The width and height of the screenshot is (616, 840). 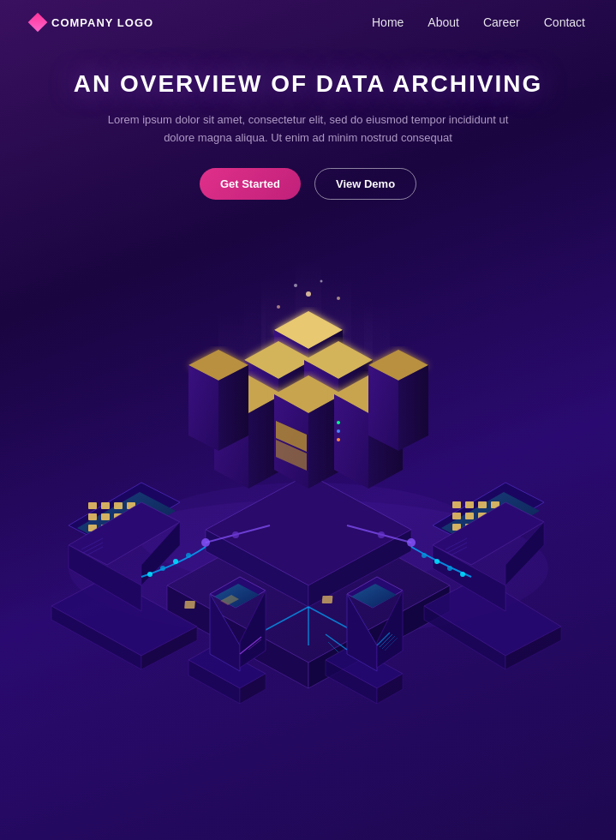 What do you see at coordinates (565, 22) in the screenshot?
I see `nav-contact: Contact` at bounding box center [565, 22].